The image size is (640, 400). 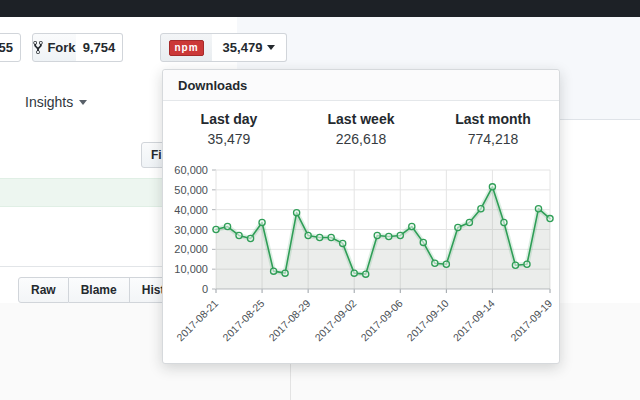 I want to click on fork-button: Fork, so click(x=54, y=48).